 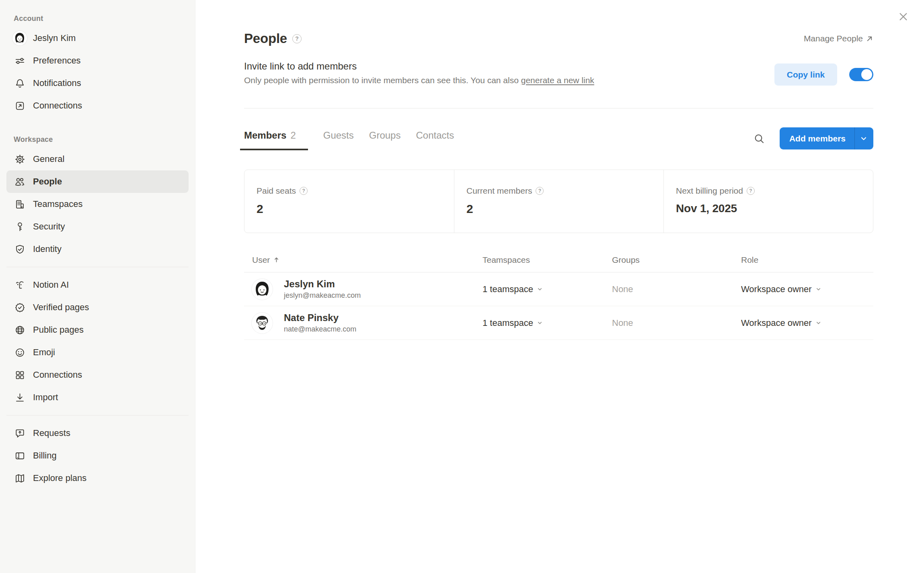 What do you see at coordinates (49, 159) in the screenshot?
I see `sidebar-item-label: General` at bounding box center [49, 159].